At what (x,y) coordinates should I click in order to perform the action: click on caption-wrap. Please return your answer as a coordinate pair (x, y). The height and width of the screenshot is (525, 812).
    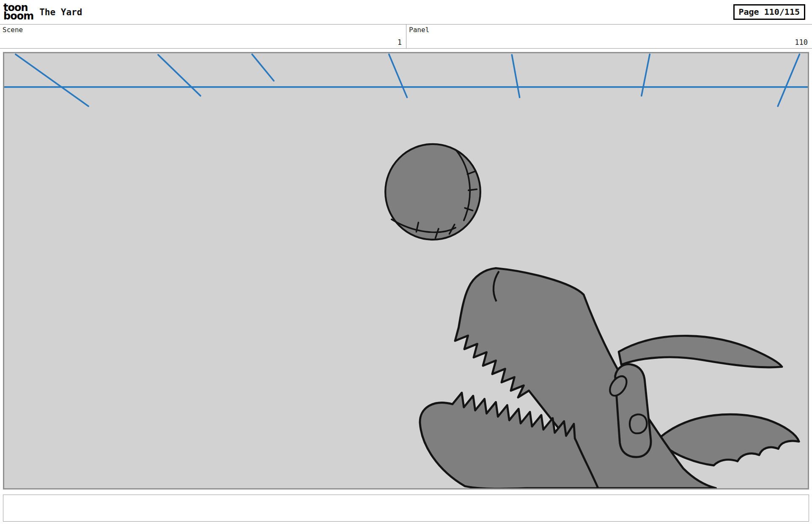
    Looking at the image, I should click on (406, 506).